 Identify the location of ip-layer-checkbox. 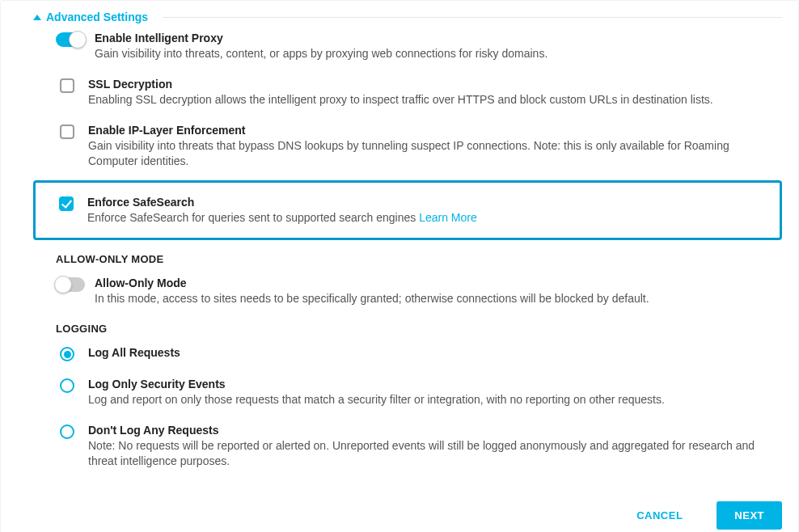
(67, 132).